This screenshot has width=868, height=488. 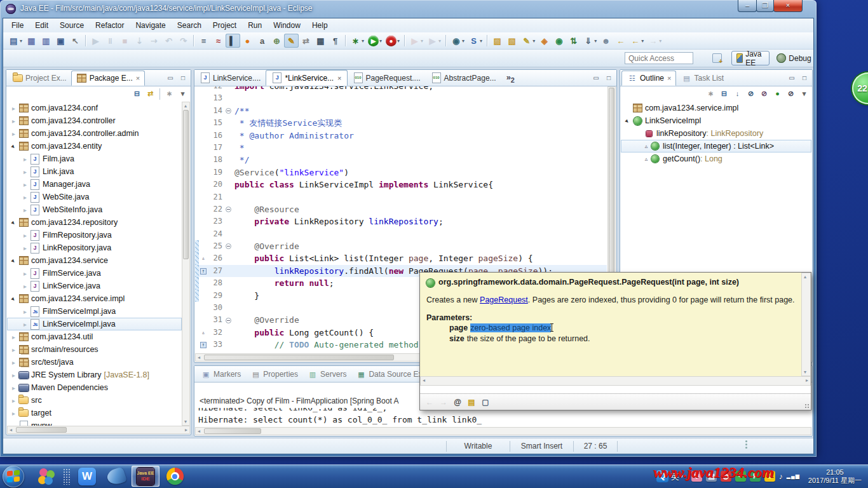 I want to click on tooltip-vscrollbar: ▴▾, so click(x=806, y=324).